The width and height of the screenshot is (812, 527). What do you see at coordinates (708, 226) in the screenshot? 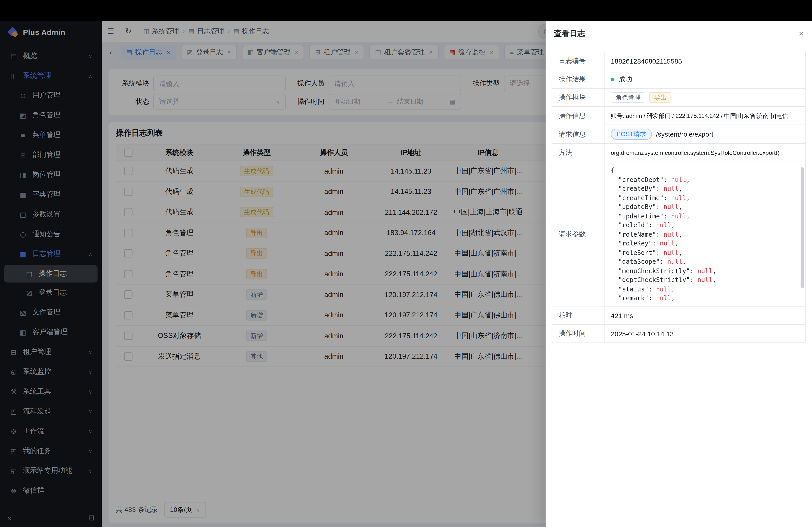
I see `json-line: "roleId": null,` at bounding box center [708, 226].